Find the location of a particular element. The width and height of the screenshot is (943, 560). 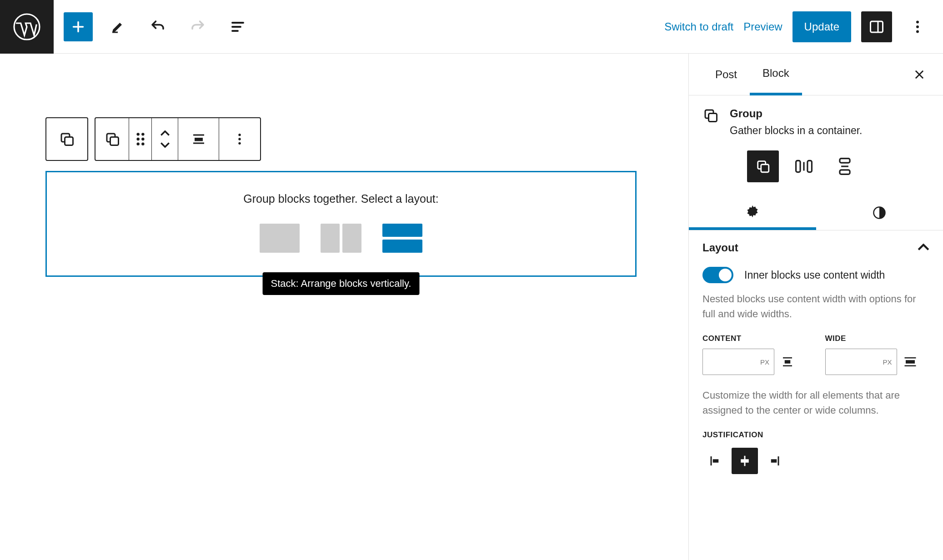

variation-row is located at coordinates (804, 166).